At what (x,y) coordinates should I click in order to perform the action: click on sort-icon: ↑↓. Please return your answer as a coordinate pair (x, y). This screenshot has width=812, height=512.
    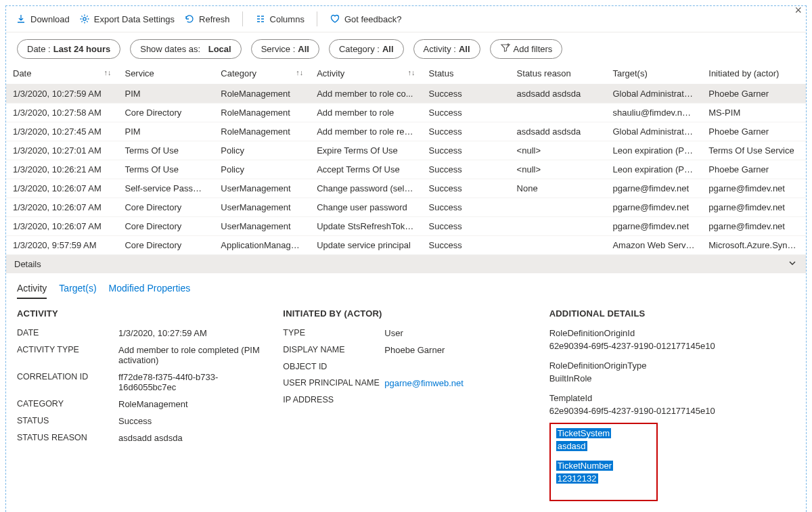
    Looking at the image, I should click on (411, 72).